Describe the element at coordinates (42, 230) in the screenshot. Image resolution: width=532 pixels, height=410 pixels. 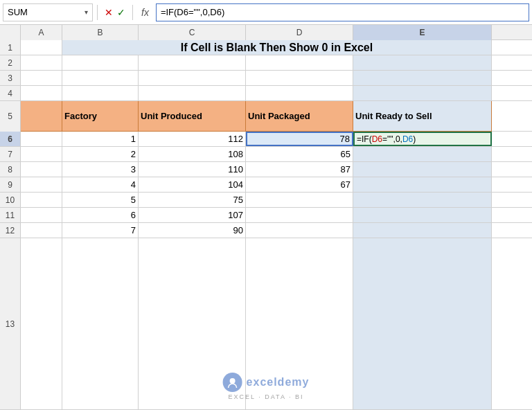
I see `cell-12A` at that location.